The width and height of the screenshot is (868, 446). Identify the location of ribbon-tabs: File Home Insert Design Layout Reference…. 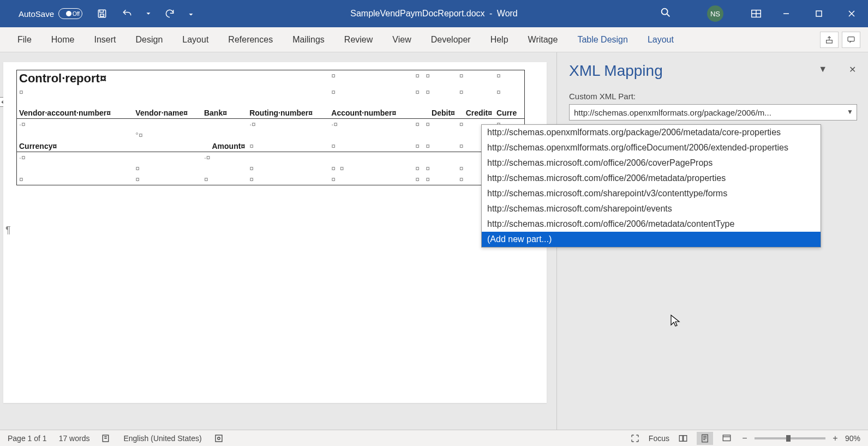
(434, 40).